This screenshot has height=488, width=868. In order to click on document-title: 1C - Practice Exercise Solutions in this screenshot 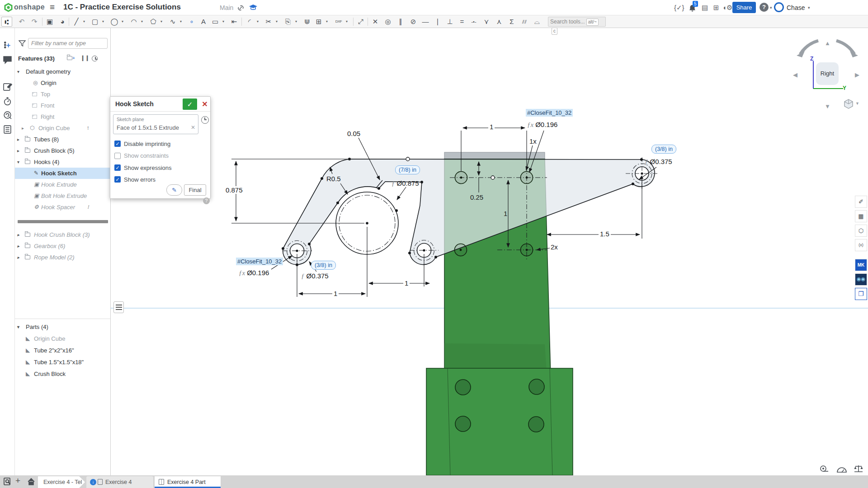, I will do `click(122, 7)`.